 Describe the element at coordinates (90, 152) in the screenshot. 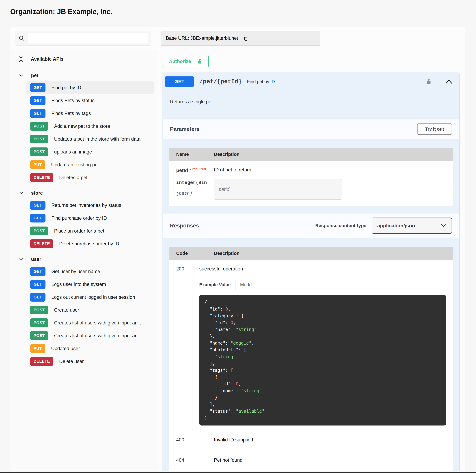

I see `api-item: POST uploads an image` at that location.